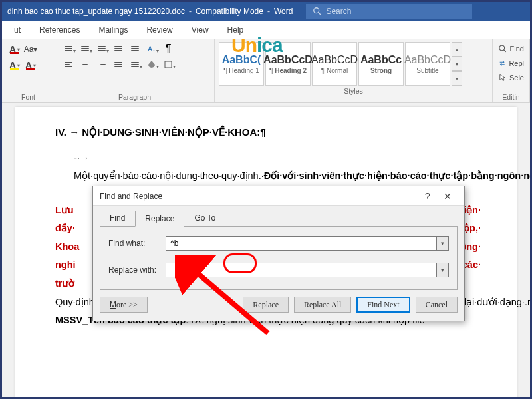 This screenshot has width=532, height=399. What do you see at coordinates (334, 64) in the screenshot?
I see `style-normal: AaBbCcD¶ Normal` at bounding box center [334, 64].